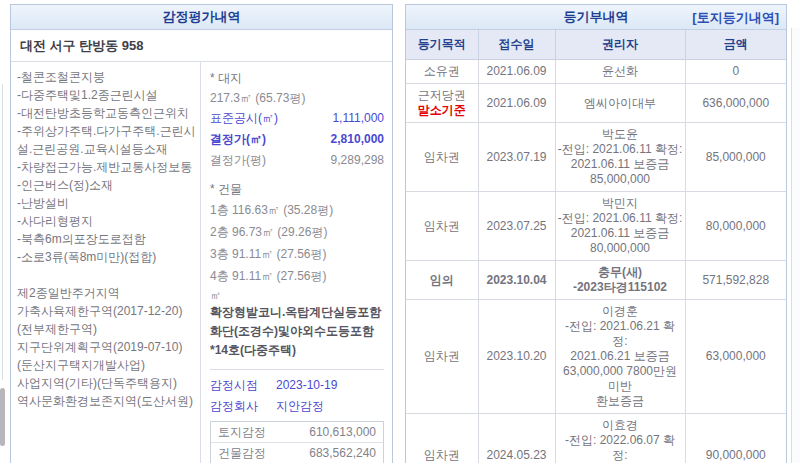  What do you see at coordinates (234, 386) in the screenshot?
I see `appraisal-date-label: 감정시점` at bounding box center [234, 386].